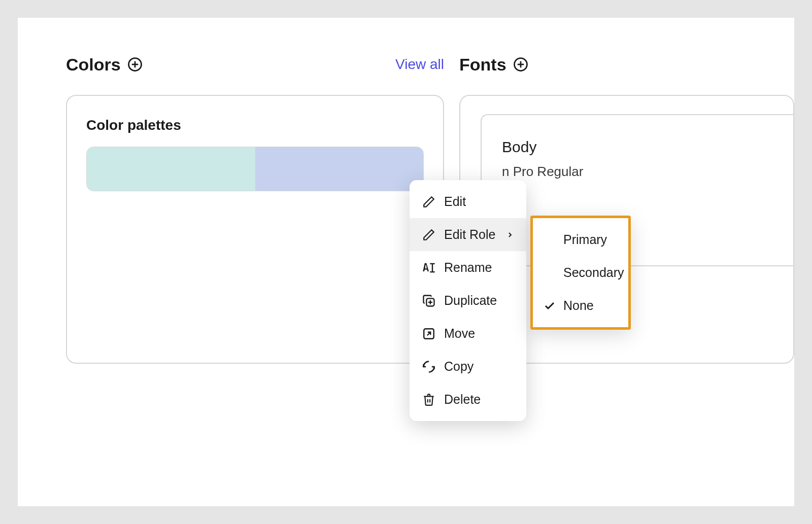  Describe the element at coordinates (581, 239) in the screenshot. I see `submenu-item-primary: Primary` at that location.